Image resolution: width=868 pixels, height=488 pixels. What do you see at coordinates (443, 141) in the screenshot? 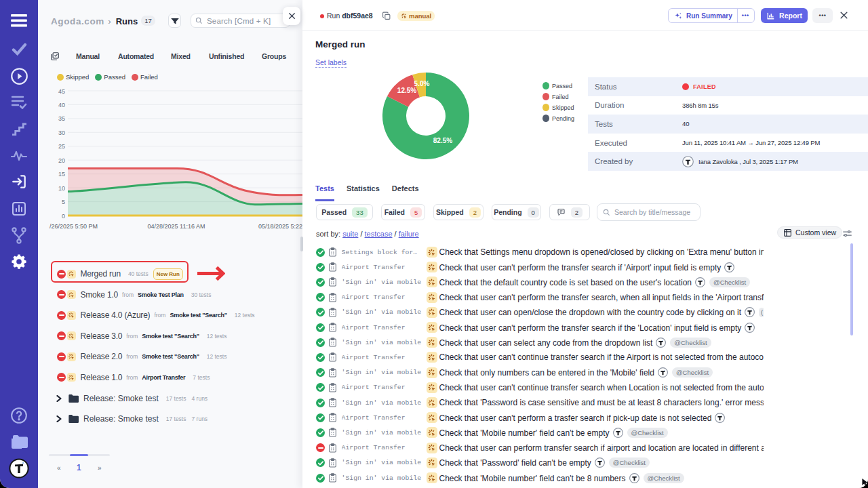
I see `svg-text: 82.5%` at bounding box center [443, 141].